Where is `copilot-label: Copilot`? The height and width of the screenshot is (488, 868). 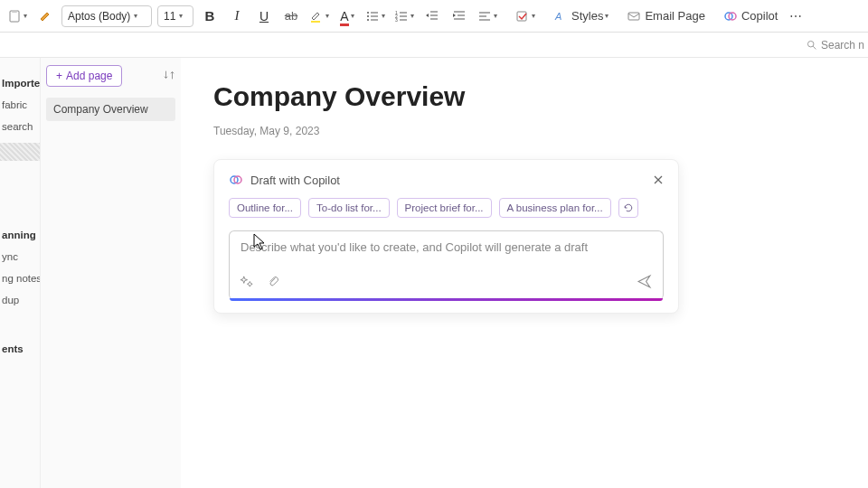
copilot-label: Copilot is located at coordinates (760, 16).